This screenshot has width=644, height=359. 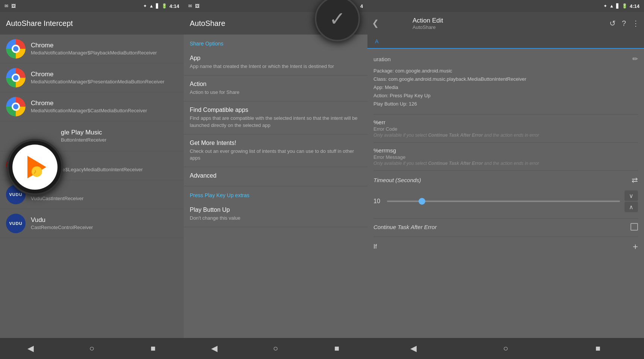 What do you see at coordinates (375, 247) in the screenshot?
I see `if-label: If` at bounding box center [375, 247].